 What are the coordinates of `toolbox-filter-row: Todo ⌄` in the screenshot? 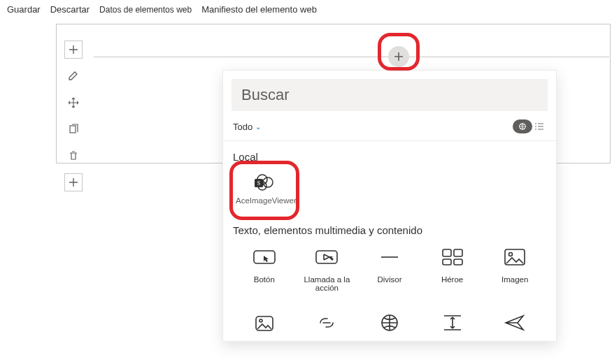 It's located at (390, 129).